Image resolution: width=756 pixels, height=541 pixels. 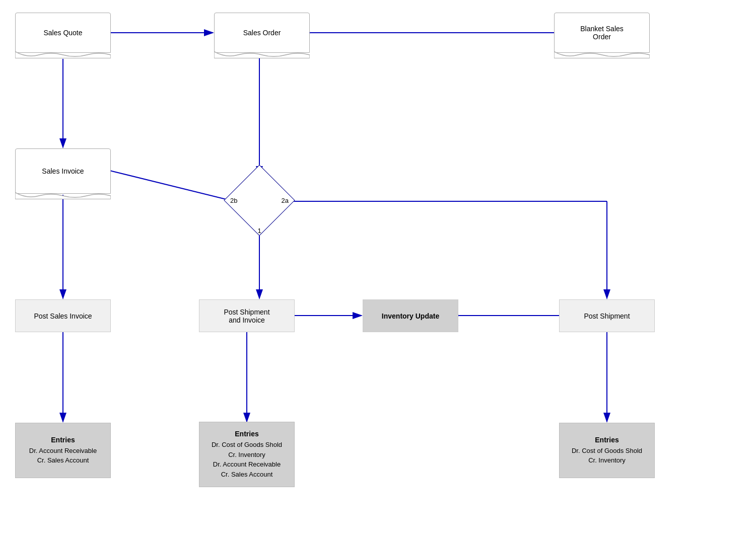 I want to click on post-shipment-label: Post Shipment, so click(x=606, y=316).